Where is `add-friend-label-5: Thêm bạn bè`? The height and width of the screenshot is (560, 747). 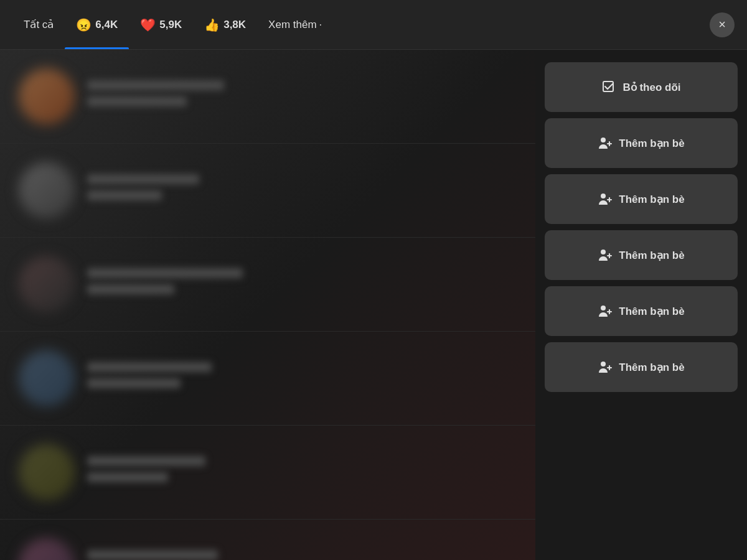
add-friend-label-5: Thêm bạn bè is located at coordinates (651, 367).